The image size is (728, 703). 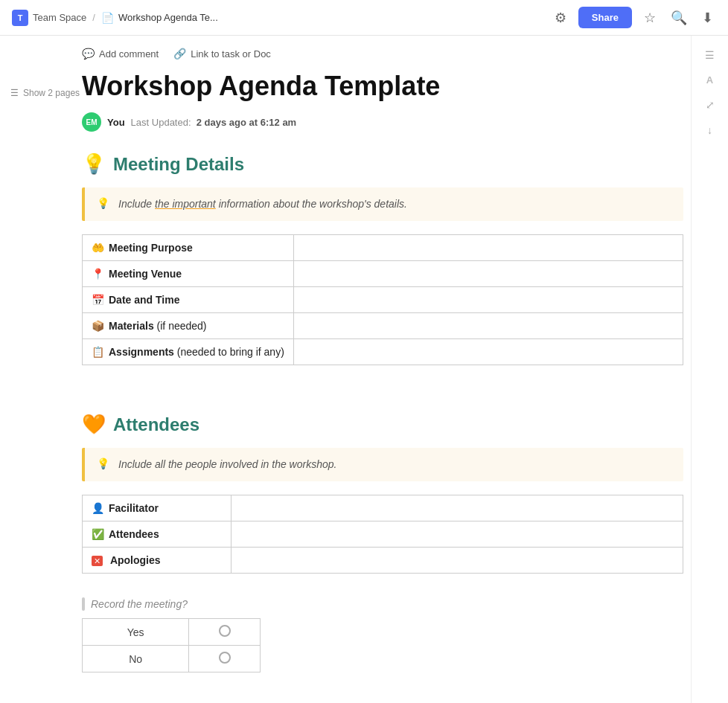 I want to click on arrow-down-icon: ↓, so click(x=710, y=130).